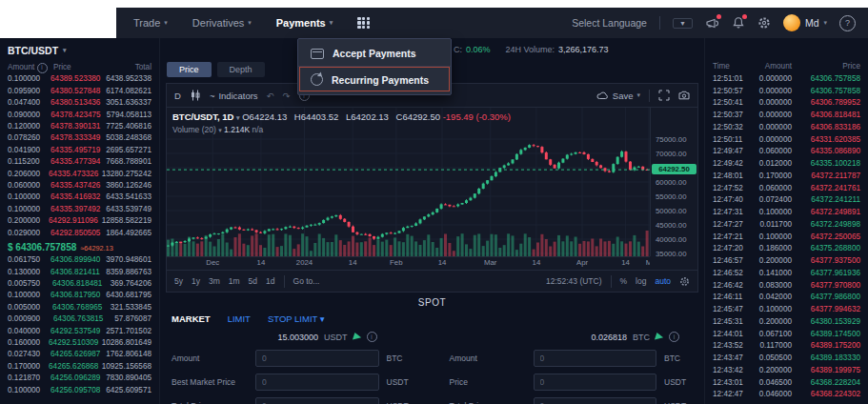  Describe the element at coordinates (80, 367) in the screenshot. I see `orderbook-row: 0.17000064265.62686810925.156568` at that location.